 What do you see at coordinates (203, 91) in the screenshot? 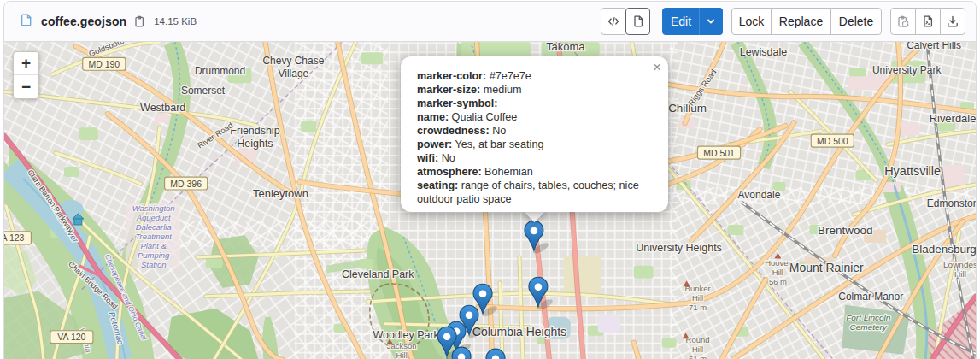
I see `svg-text: Somerset` at bounding box center [203, 91].